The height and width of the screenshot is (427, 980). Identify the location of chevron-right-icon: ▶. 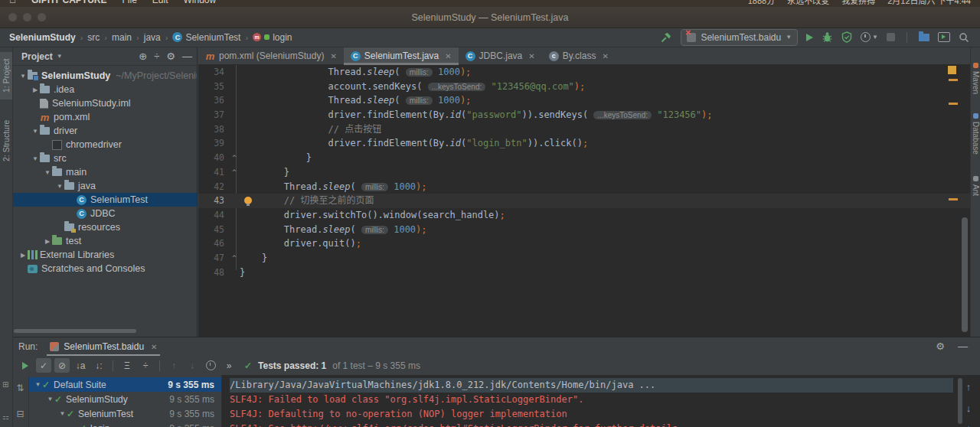
(35, 90).